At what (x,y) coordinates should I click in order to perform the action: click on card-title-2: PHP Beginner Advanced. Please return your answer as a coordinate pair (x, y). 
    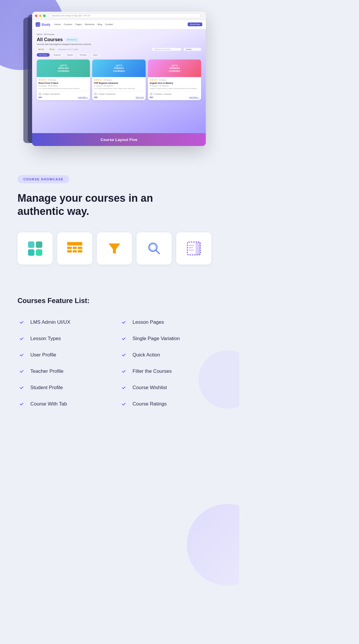
    Looking at the image, I should click on (119, 83).